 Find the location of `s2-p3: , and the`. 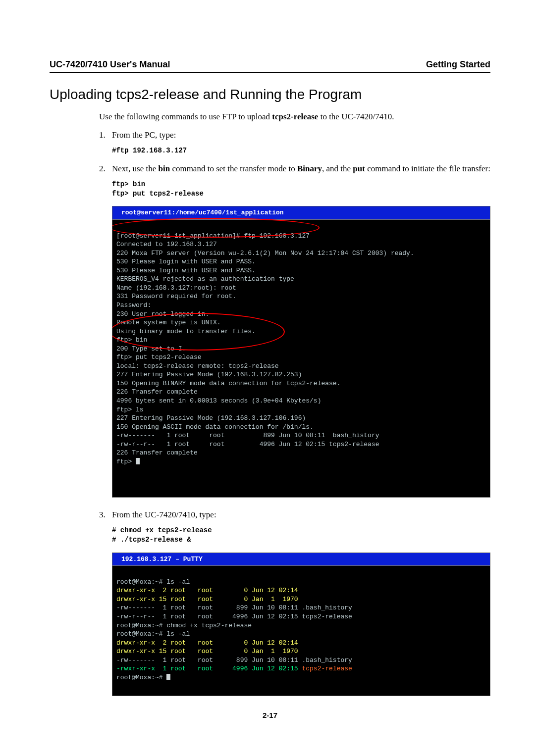

s2-p3: , and the is located at coordinates (337, 168).